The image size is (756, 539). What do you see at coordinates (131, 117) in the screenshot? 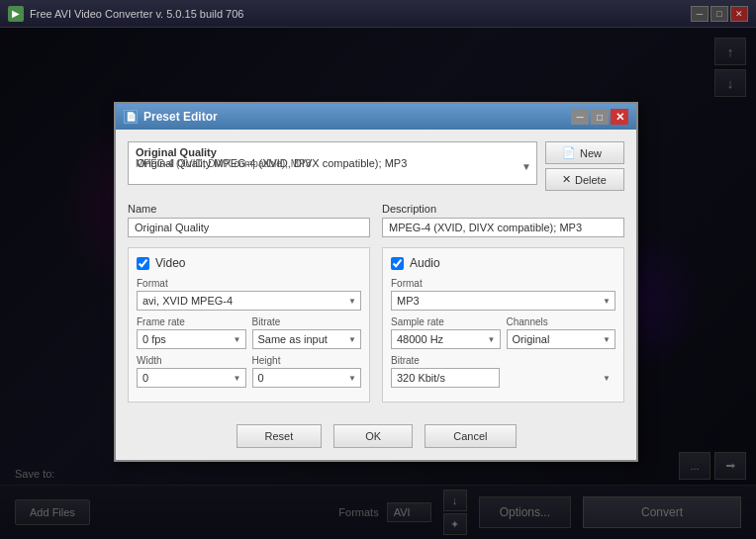
I see `dialog-icon: 📄` at bounding box center [131, 117].